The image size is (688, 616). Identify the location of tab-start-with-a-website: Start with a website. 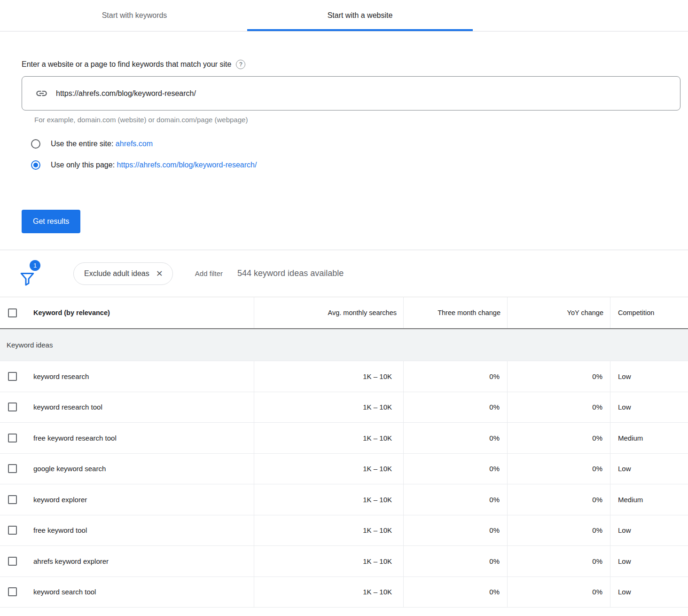
(360, 16).